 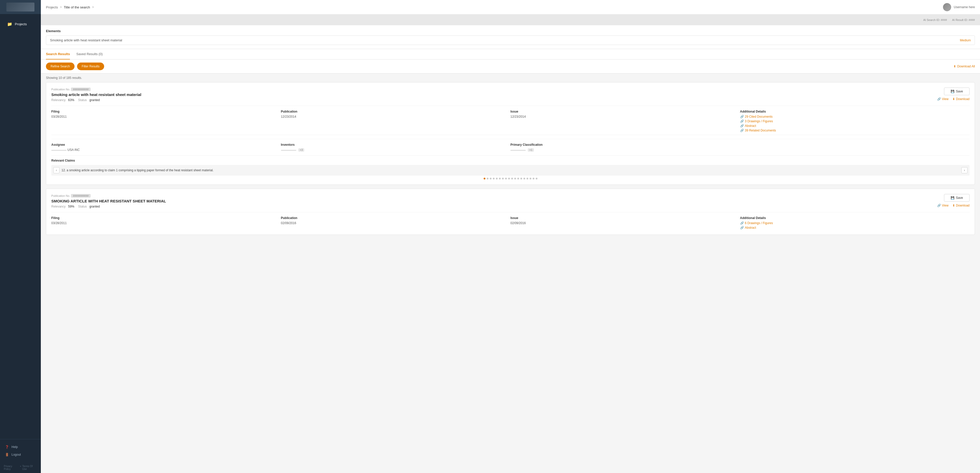 I want to click on sidebar-nav: 📁 Projects, so click(x=21, y=227).